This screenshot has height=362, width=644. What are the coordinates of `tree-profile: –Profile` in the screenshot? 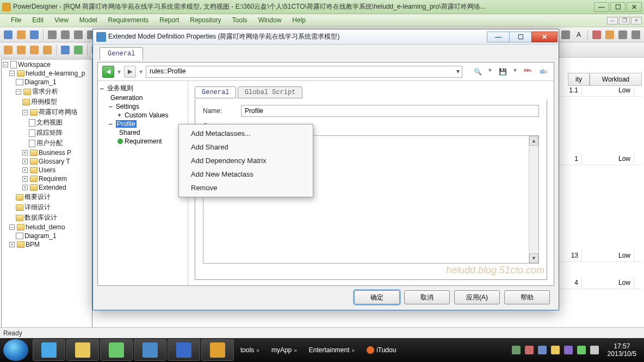 It's located at (143, 124).